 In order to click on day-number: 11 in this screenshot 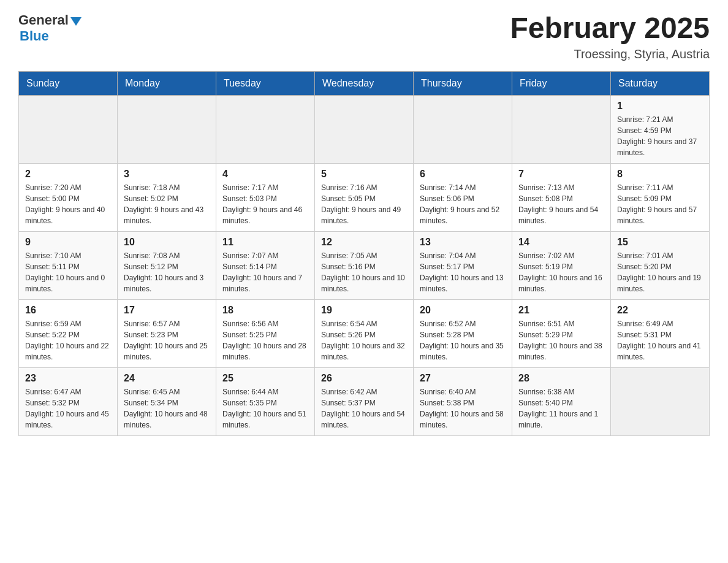, I will do `click(265, 242)`.